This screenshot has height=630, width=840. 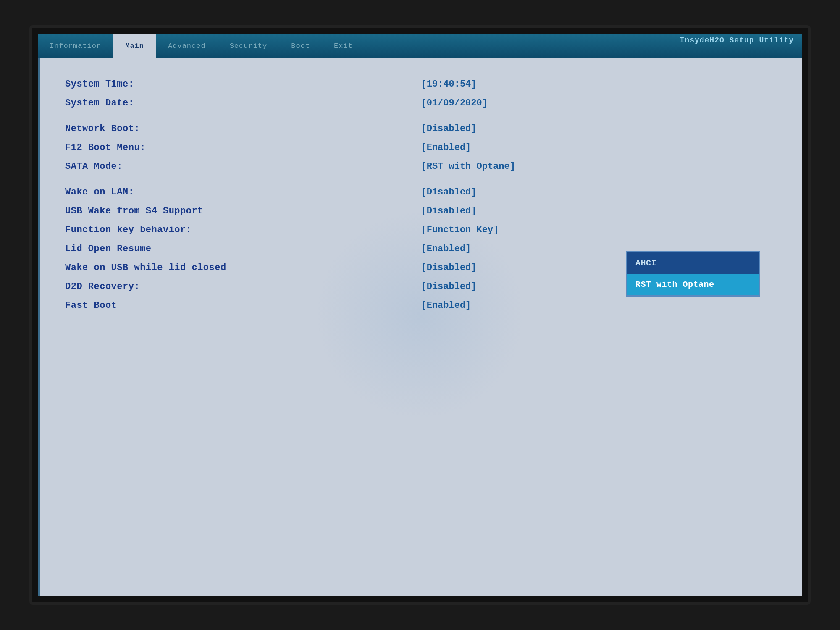 I want to click on function-key-label: Function key behavior:, so click(x=243, y=230).